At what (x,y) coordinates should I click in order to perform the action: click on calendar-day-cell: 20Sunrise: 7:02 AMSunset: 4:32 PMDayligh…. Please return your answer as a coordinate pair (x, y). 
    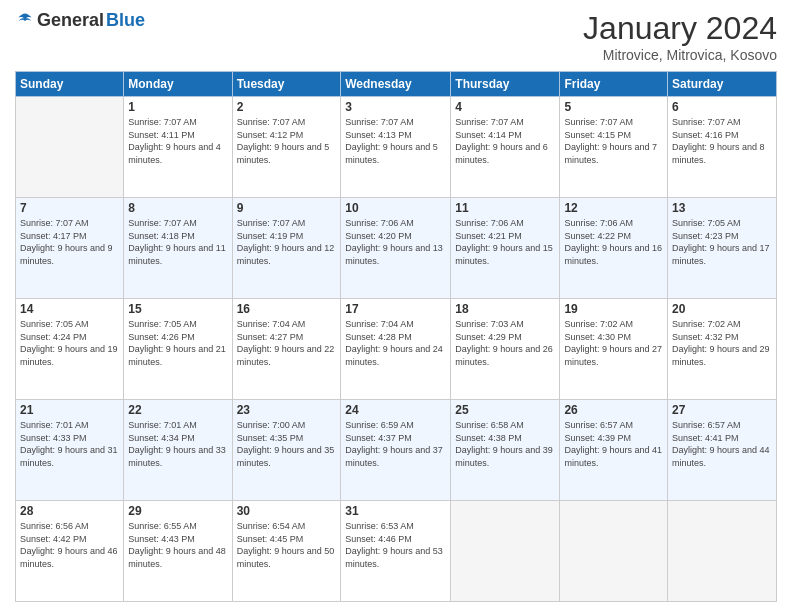
    Looking at the image, I should click on (722, 350).